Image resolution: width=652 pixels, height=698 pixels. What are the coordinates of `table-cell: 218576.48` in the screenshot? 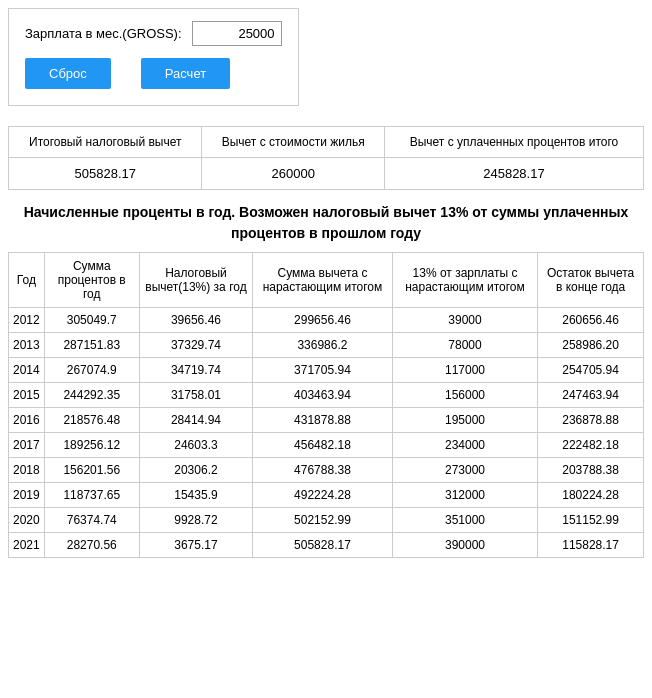 It's located at (92, 420).